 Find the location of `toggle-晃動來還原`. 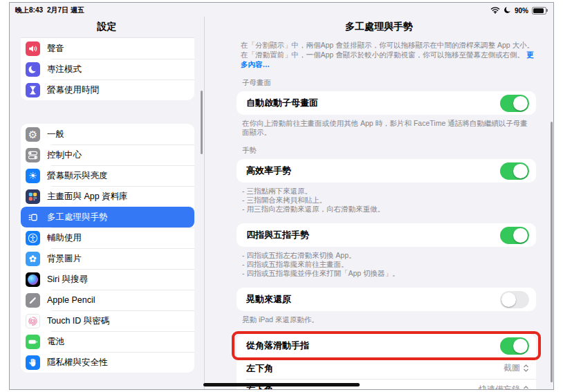

toggle-晃動來還原 is located at coordinates (515, 300).